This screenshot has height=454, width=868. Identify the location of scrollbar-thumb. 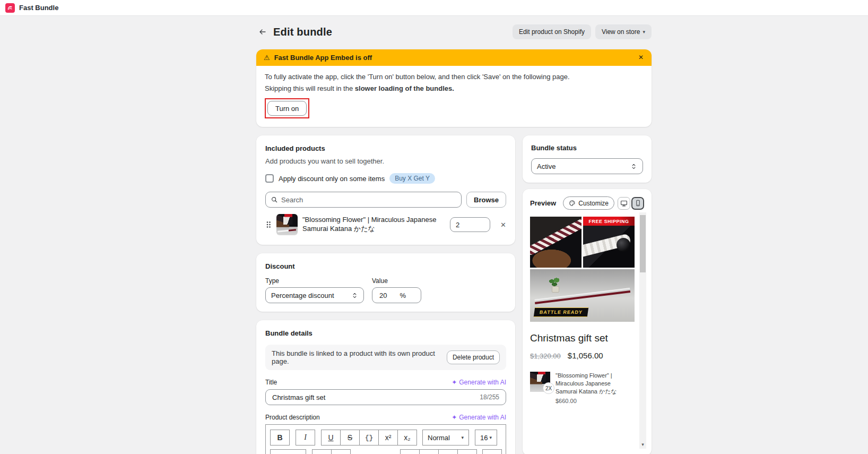
(643, 244).